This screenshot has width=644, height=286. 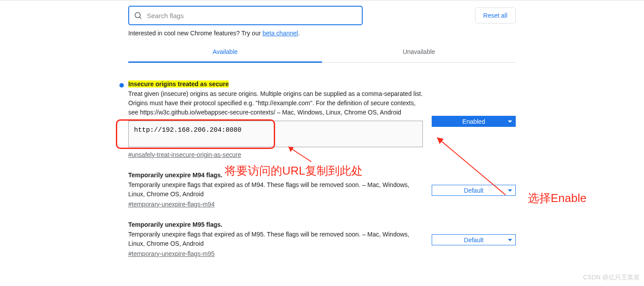 I want to click on search-icon, so click(x=138, y=15).